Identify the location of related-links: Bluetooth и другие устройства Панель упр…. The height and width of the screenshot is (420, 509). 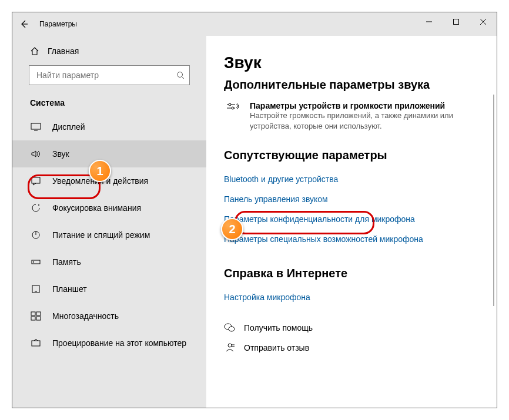
(357, 209).